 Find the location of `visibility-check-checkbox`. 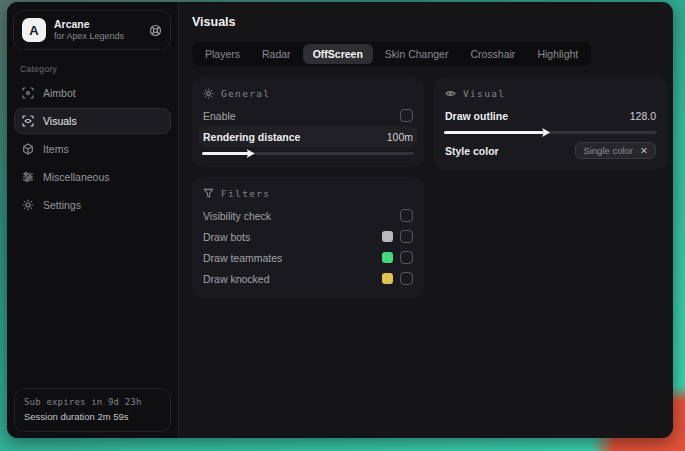

visibility-check-checkbox is located at coordinates (406, 216).